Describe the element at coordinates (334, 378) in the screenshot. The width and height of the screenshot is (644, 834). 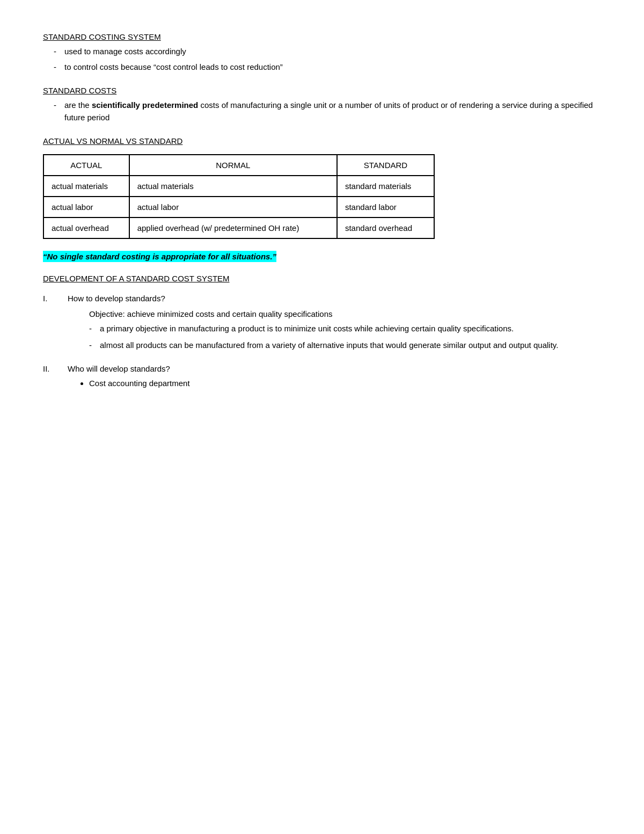
I see `item-content-2: Who will develop standards? Cost account…` at that location.